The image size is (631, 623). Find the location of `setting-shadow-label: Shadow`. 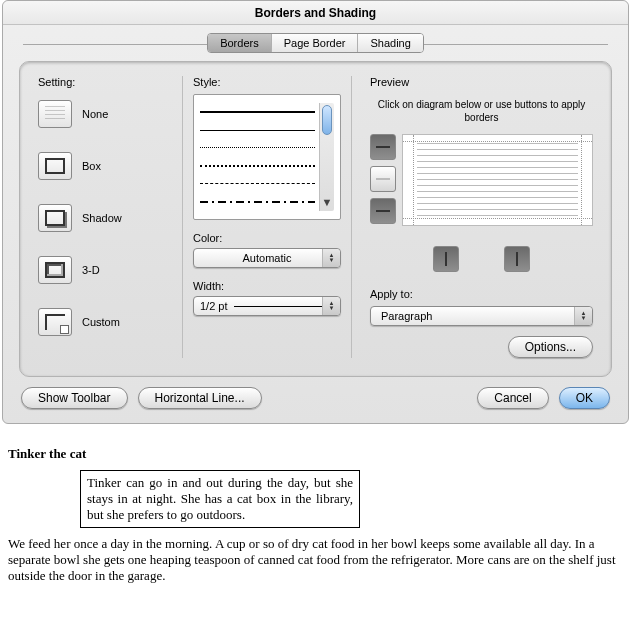

setting-shadow-label: Shadow is located at coordinates (102, 218).